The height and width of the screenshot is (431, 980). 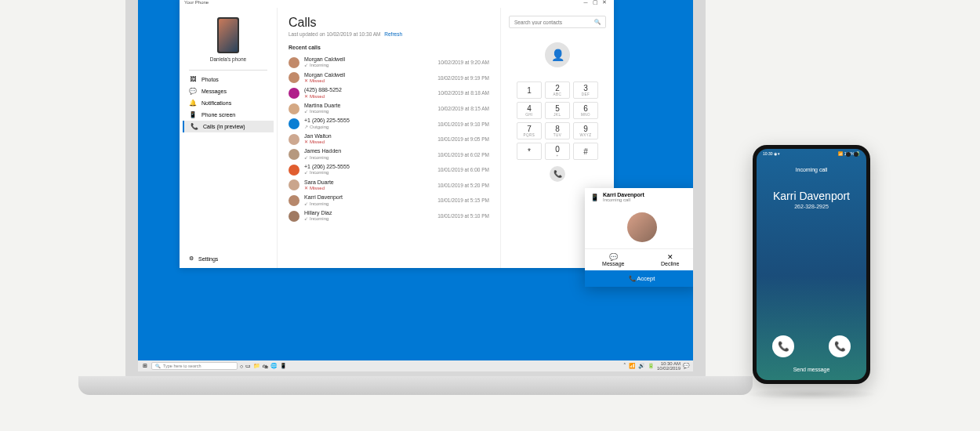 I want to click on refresh-link: Refresh, so click(x=394, y=34).